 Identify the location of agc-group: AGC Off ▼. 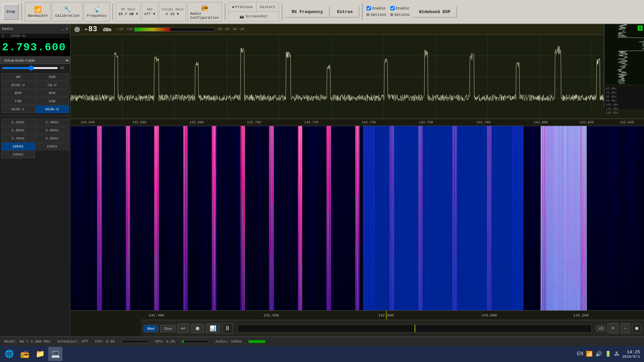
(150, 12).